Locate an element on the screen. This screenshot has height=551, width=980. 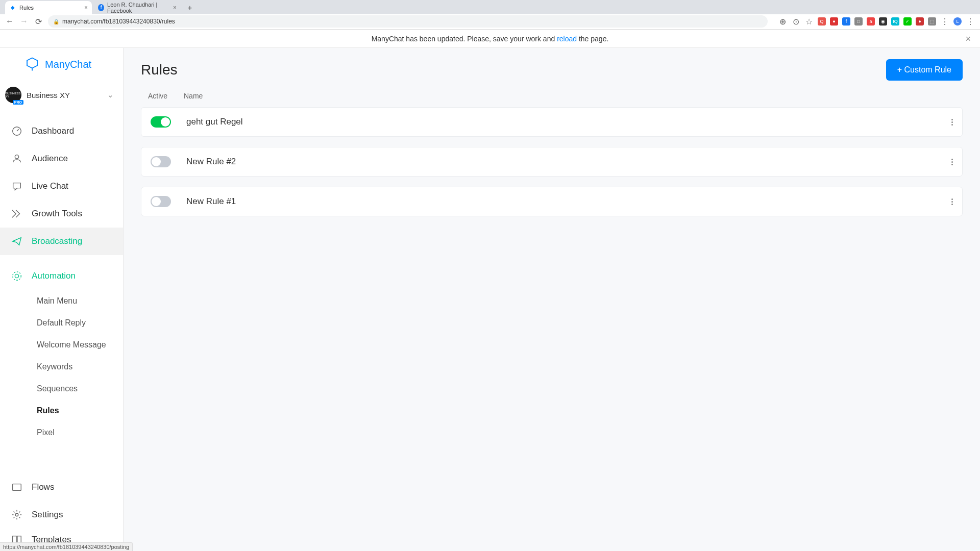
status-bar: https://manychat.com/fb181039443240830/p… is located at coordinates (66, 547).